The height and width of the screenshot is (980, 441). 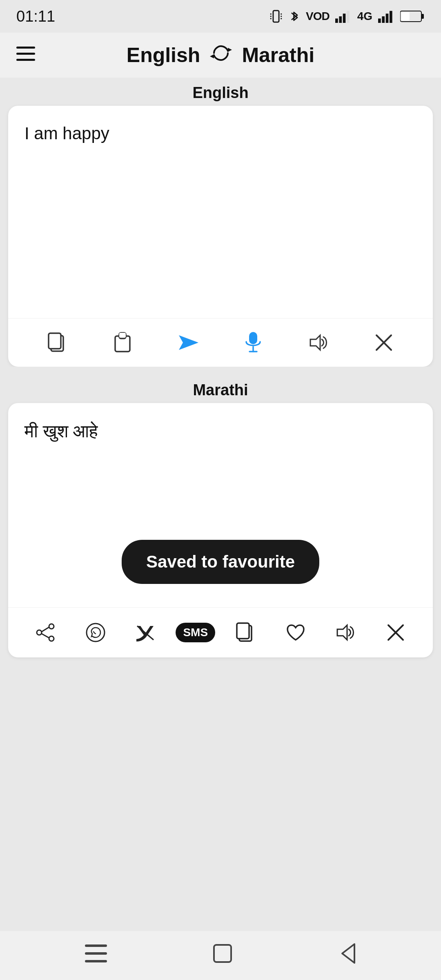 I want to click on bluetooth-icon, so click(x=294, y=16).